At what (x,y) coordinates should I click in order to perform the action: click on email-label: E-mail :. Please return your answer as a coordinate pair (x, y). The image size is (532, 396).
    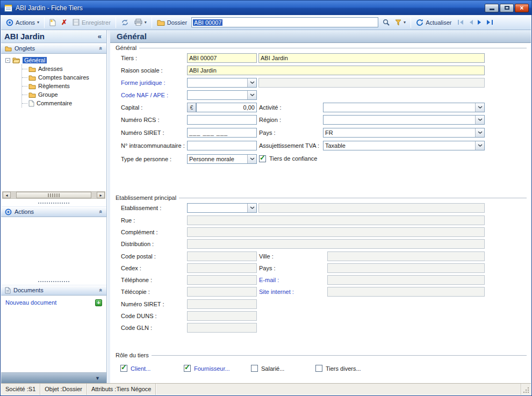
    Looking at the image, I should click on (292, 280).